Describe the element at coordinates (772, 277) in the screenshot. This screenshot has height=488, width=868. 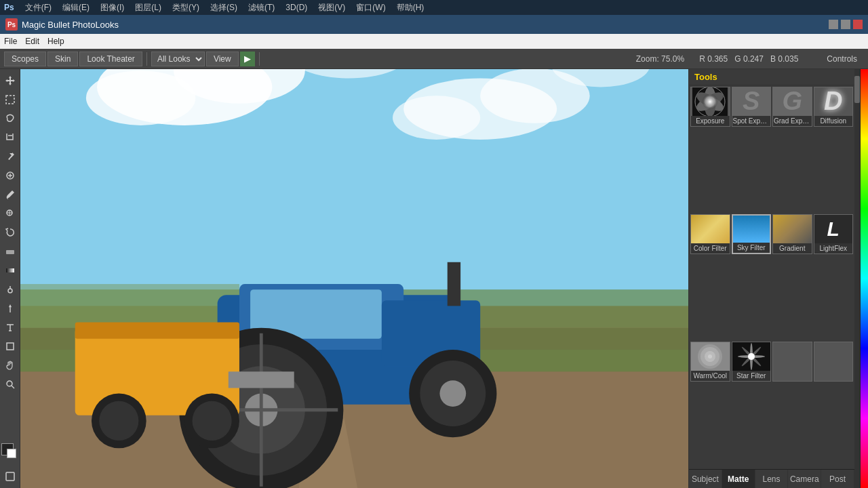
I see `tools-grid: Exposure S Spot Exposure G Grad Exposure` at that location.